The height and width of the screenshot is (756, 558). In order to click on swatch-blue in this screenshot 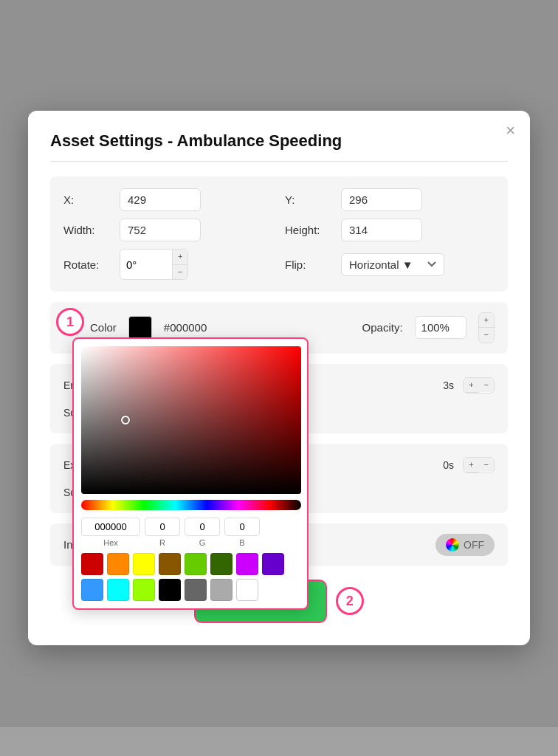, I will do `click(92, 590)`.